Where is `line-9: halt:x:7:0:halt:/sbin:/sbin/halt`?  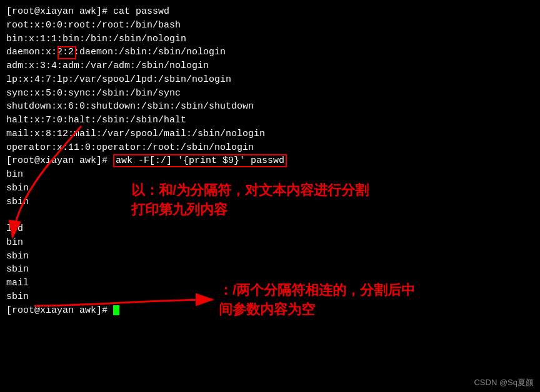
line-9: halt:x:7:0:halt:/sbin:/sbin/halt is located at coordinates (270, 120).